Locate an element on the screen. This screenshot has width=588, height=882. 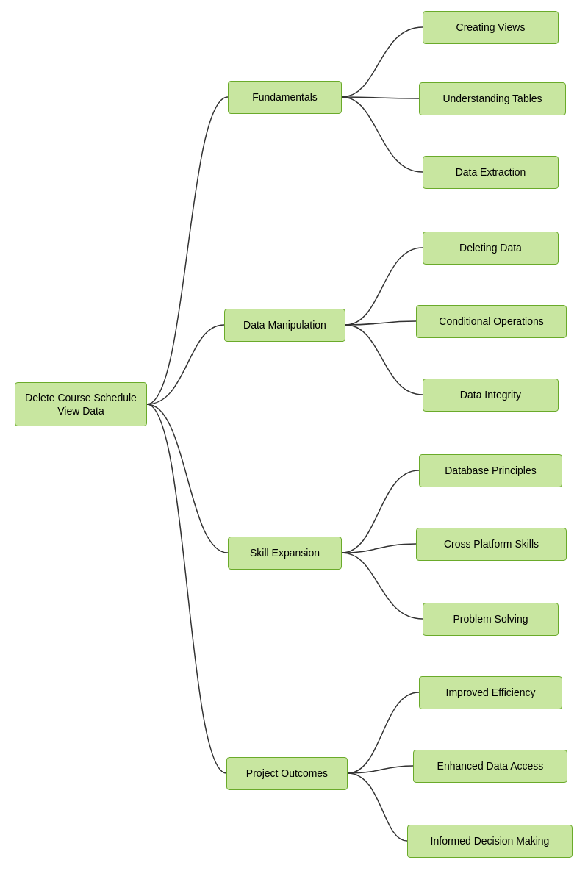
cross-platform-skills-node: Cross Platform Skills is located at coordinates (491, 544).